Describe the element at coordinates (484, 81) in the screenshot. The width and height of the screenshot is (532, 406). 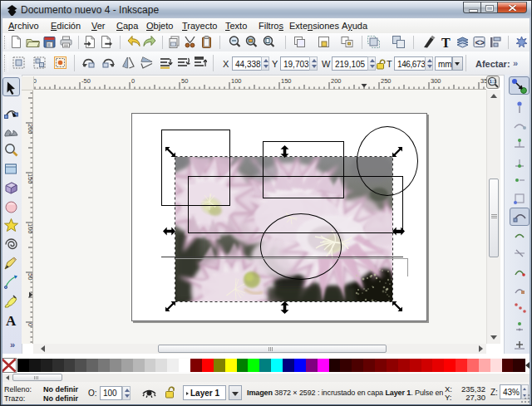
I see `svg-text: 350` at that location.